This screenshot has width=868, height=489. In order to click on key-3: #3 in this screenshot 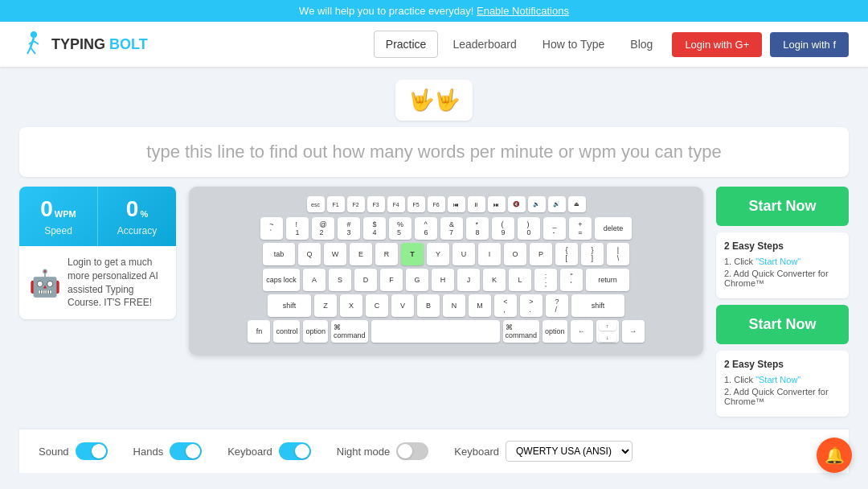, I will do `click(349, 228)`.